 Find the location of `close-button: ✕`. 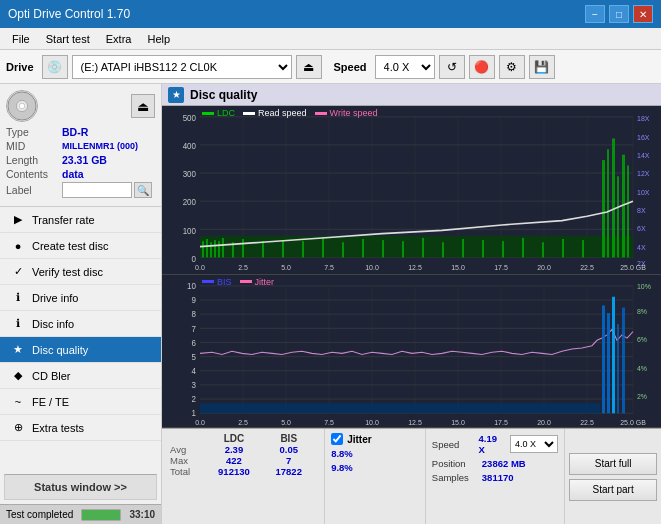

close-button: ✕ is located at coordinates (643, 14).